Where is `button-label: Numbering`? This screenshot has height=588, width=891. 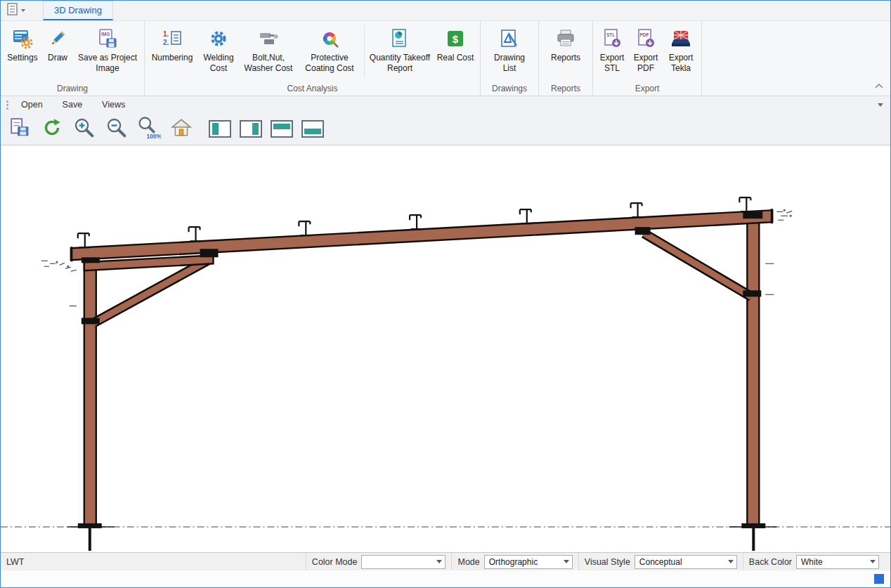 button-label: Numbering is located at coordinates (173, 58).